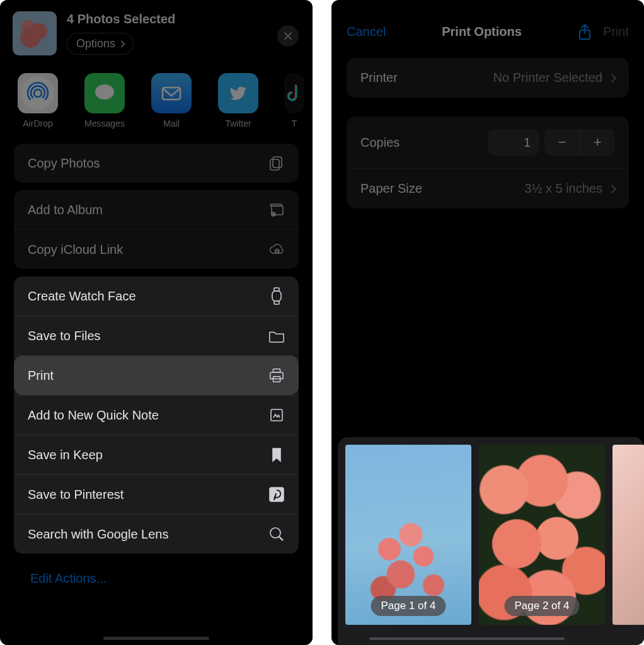 This screenshot has width=644, height=645. Describe the element at coordinates (277, 249) in the screenshot. I see `icloud-link-icon` at that location.